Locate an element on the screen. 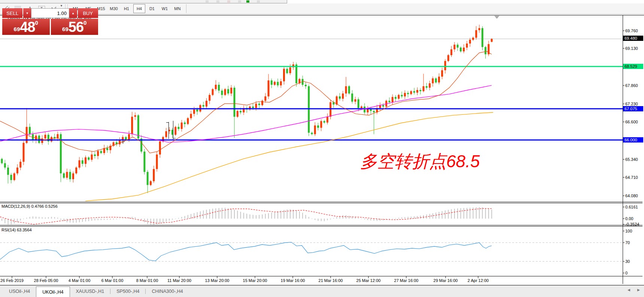 The height and width of the screenshot is (297, 644). axis-label: 100 is located at coordinates (629, 231).